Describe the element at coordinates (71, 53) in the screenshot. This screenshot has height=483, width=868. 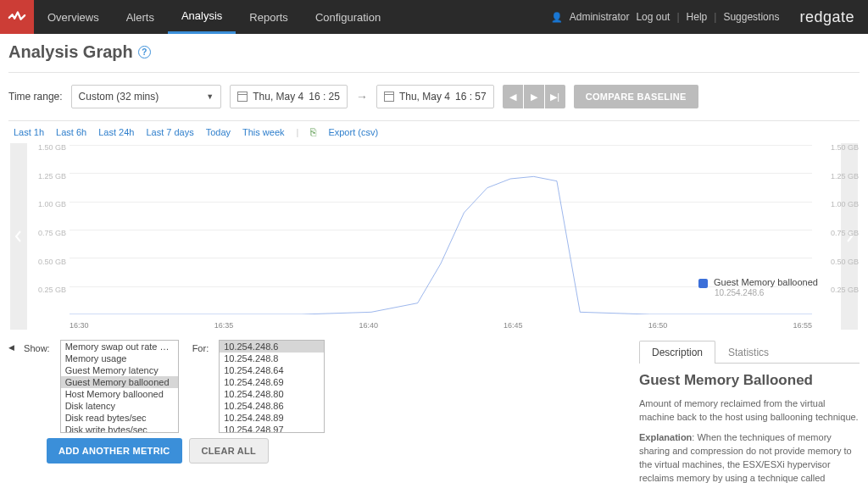
I see `page-title: Analysis Graph` at that location.